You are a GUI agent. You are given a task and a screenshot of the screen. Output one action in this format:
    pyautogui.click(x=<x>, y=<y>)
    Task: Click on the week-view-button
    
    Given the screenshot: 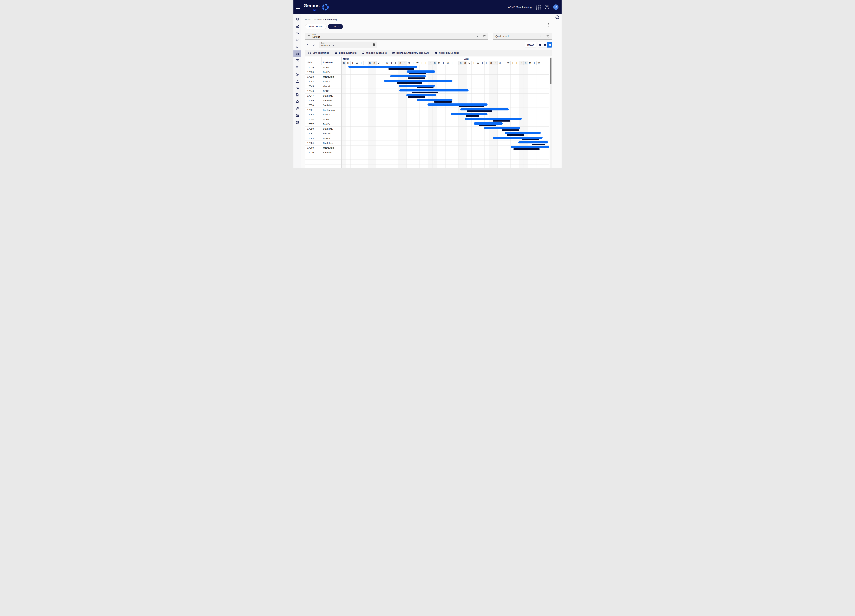 What is the action you would take?
    pyautogui.click(x=545, y=45)
    